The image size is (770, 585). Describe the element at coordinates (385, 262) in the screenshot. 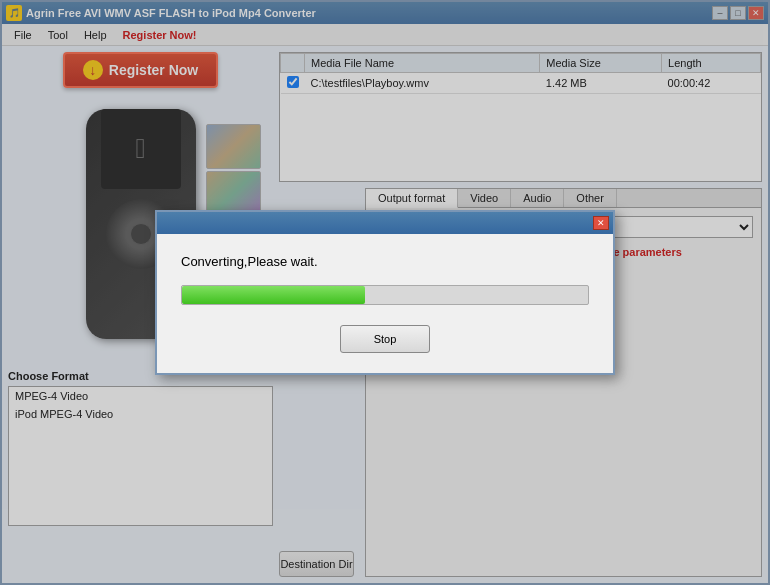

I see `modal-message: Converting,Please wait.` at that location.